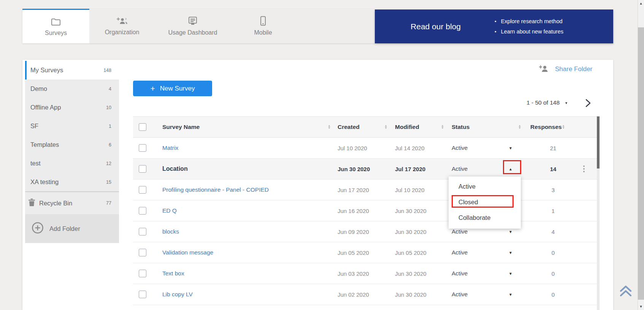  Describe the element at coordinates (170, 211) in the screenshot. I see `survey-name-link: ED Q` at that location.